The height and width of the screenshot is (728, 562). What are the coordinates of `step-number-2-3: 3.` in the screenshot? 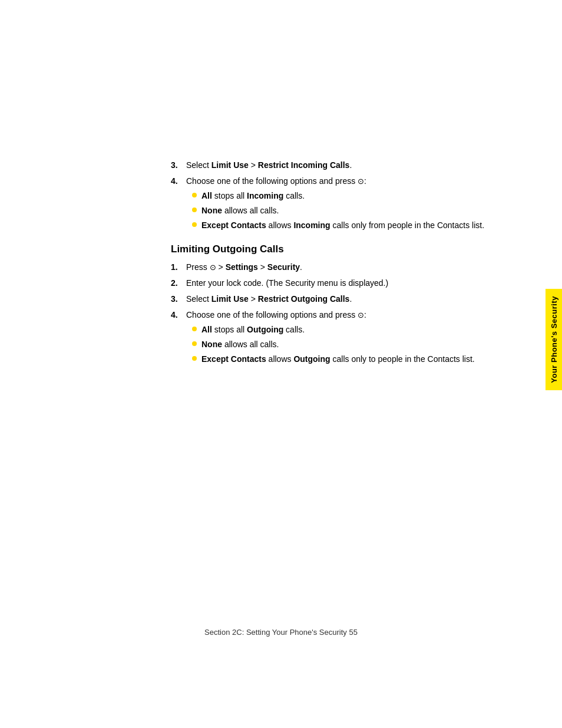 It's located at (177, 299).